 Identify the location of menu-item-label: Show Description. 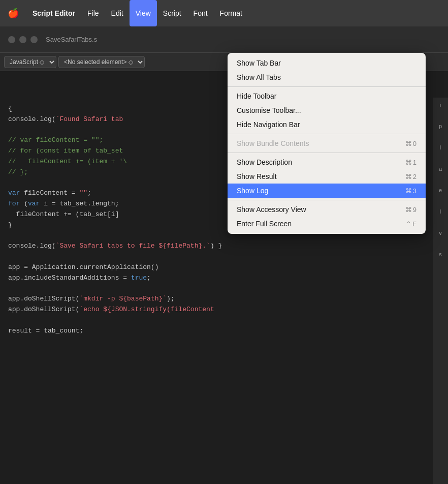
(264, 162).